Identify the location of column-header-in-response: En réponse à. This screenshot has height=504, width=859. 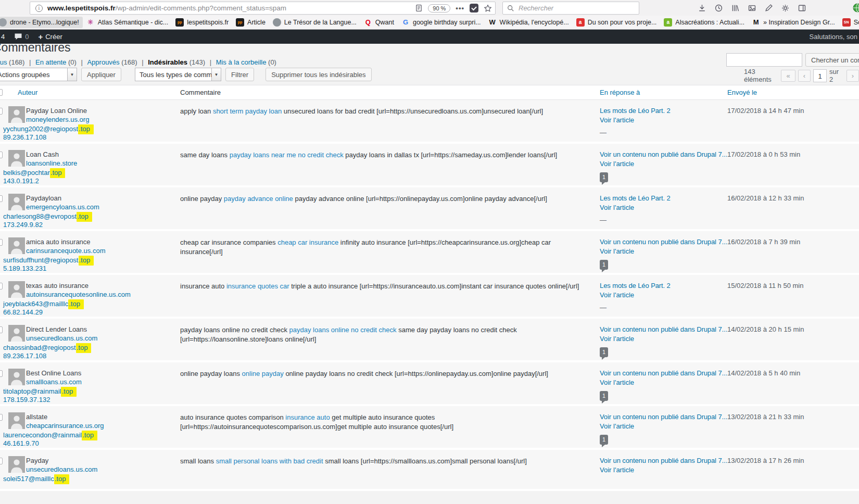
(620, 93).